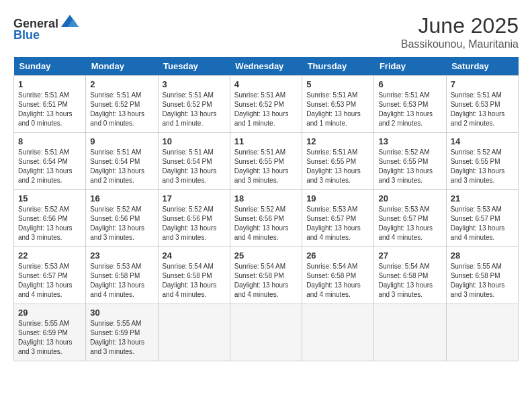 The image size is (532, 411). I want to click on day-cell: 19 Sunrise: 5:53 AM Sunset: 6:57 PM Dayl…, so click(339, 219).